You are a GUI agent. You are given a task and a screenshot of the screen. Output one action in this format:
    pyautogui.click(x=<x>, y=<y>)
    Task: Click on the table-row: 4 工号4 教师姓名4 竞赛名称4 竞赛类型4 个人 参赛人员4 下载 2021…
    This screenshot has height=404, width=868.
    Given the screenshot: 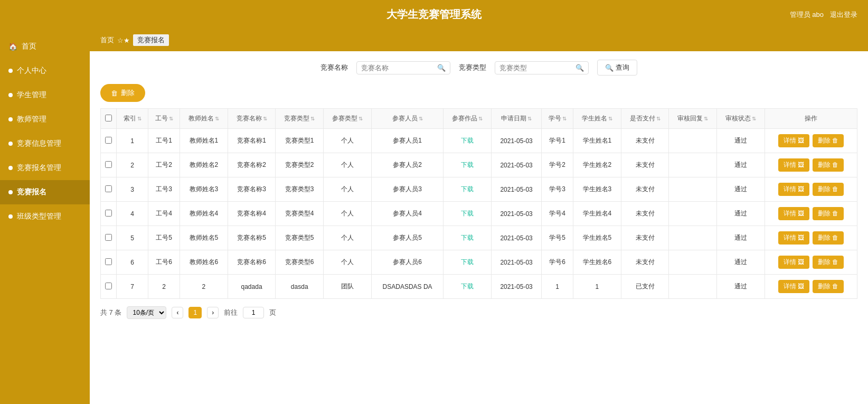 What is the action you would take?
    pyautogui.click(x=479, y=214)
    